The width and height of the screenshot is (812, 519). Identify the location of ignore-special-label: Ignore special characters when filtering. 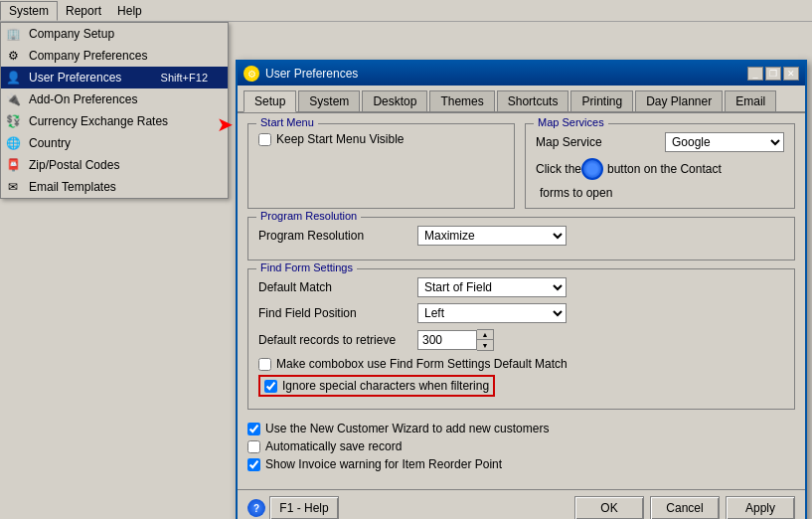
(386, 386).